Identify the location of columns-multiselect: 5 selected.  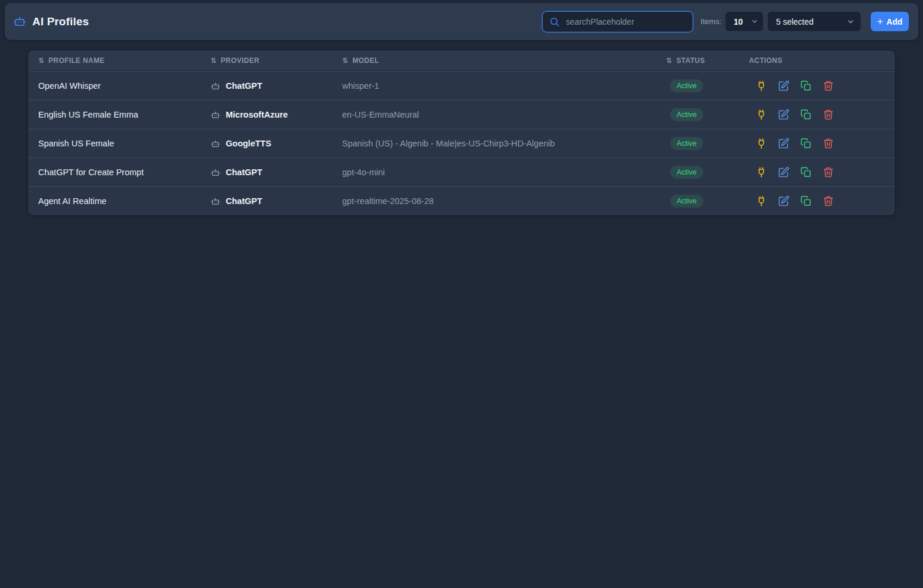
(814, 21).